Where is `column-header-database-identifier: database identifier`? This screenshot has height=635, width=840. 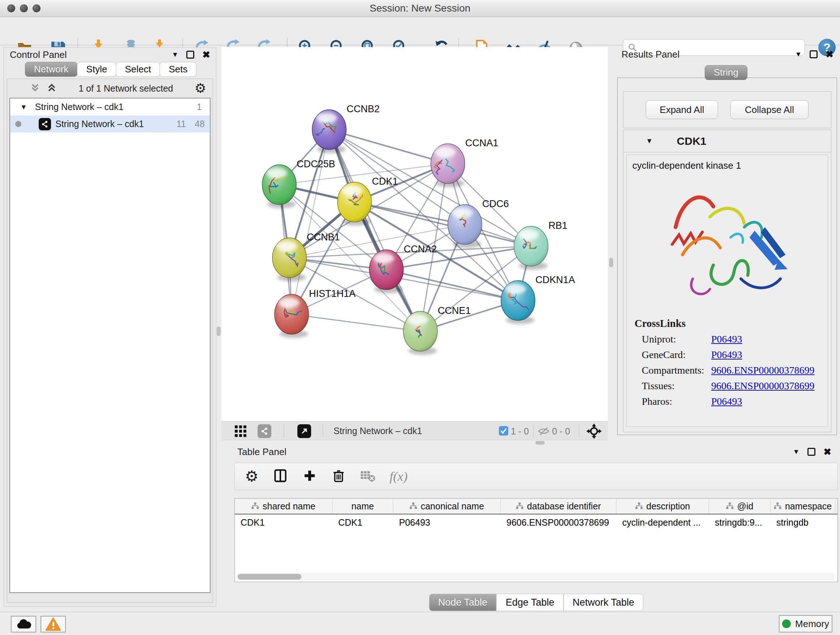 column-header-database-identifier: database identifier is located at coordinates (558, 506).